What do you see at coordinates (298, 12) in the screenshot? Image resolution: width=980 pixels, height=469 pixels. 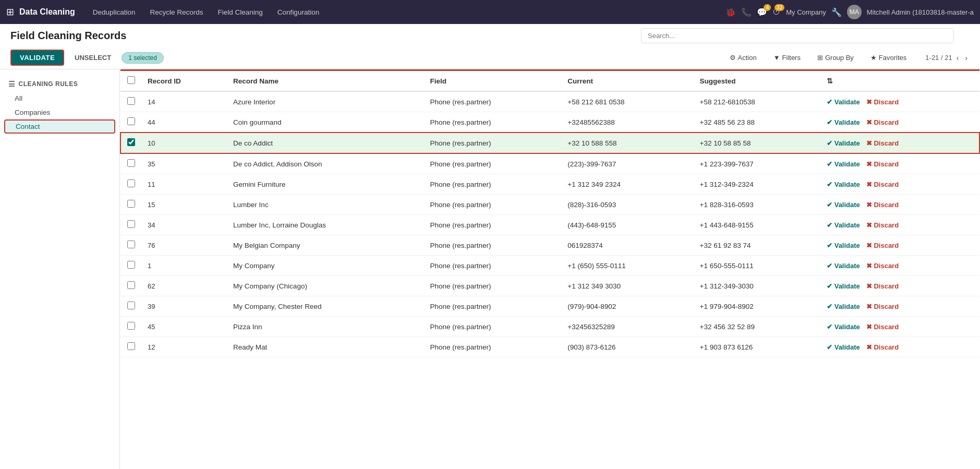 I see `nav-configuration: Configuration` at bounding box center [298, 12].